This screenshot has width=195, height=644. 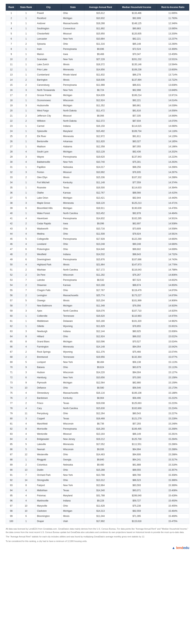 I want to click on table-cell: Wyoming, so click(x=73, y=352).